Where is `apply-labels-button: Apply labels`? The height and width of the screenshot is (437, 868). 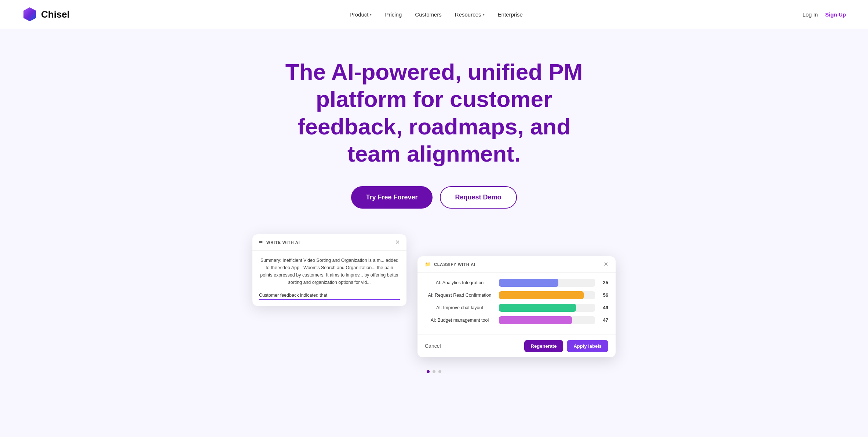
apply-labels-button: Apply labels is located at coordinates (588, 346).